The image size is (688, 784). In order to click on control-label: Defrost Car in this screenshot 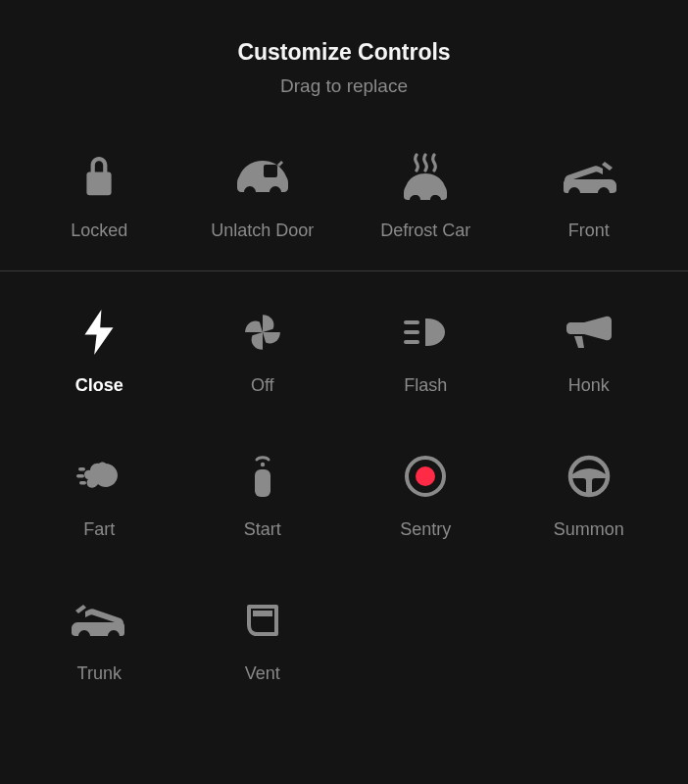, I will do `click(425, 231)`.